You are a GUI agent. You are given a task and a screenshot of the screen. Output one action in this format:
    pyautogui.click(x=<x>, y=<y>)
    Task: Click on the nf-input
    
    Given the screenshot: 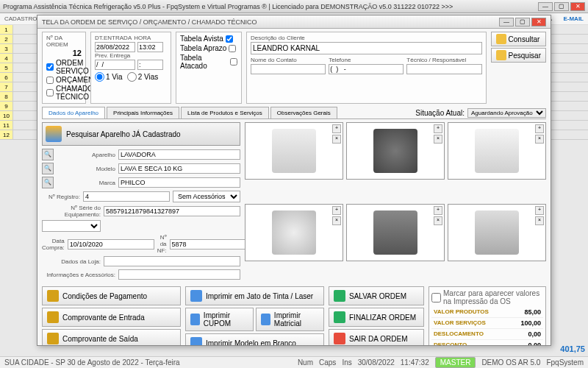 What is the action you would take?
    pyautogui.click(x=213, y=244)
    